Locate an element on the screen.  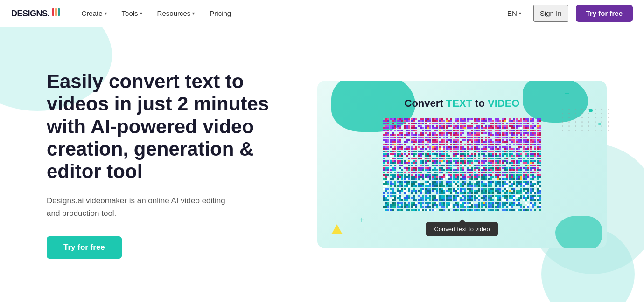
pixel-art-preview is located at coordinates (462, 165).